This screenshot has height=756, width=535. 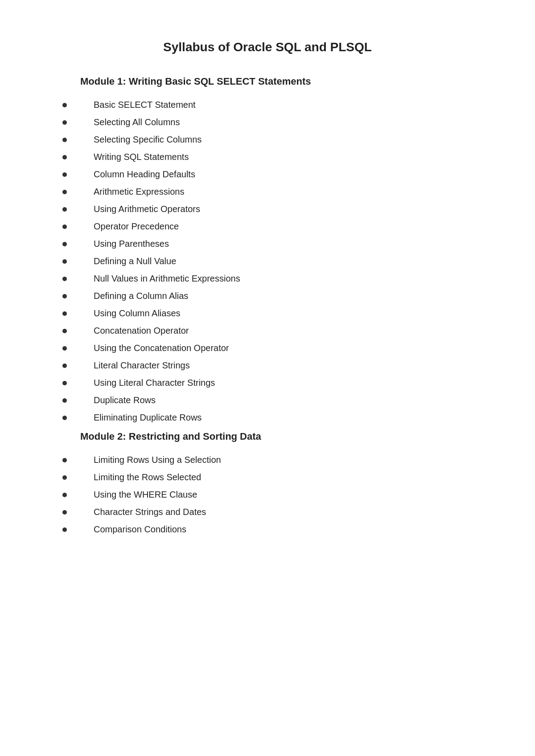 What do you see at coordinates (268, 192) in the screenshot?
I see `list-item: Arithmetic Expressions` at bounding box center [268, 192].